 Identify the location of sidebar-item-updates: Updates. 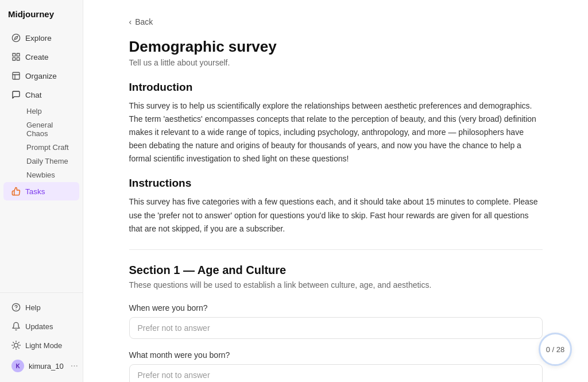
(41, 326).